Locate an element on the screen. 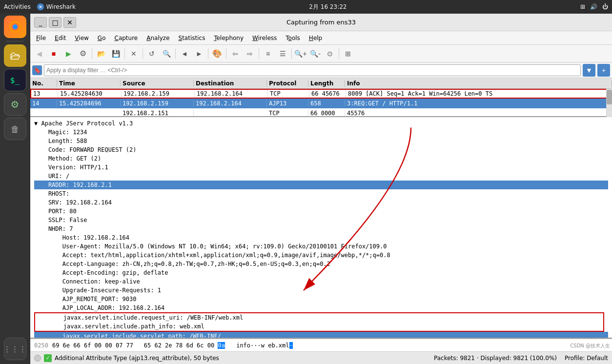 Image resolution: width=612 pixels, height=364 pixels. field-host: Host: 192.168.2.164 is located at coordinates (82, 238).